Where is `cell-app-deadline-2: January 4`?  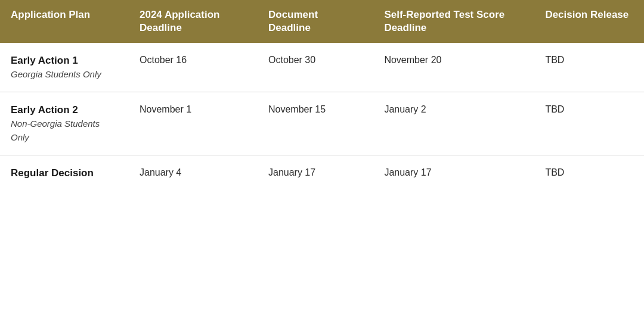
cell-app-deadline-2: January 4 is located at coordinates (193, 173).